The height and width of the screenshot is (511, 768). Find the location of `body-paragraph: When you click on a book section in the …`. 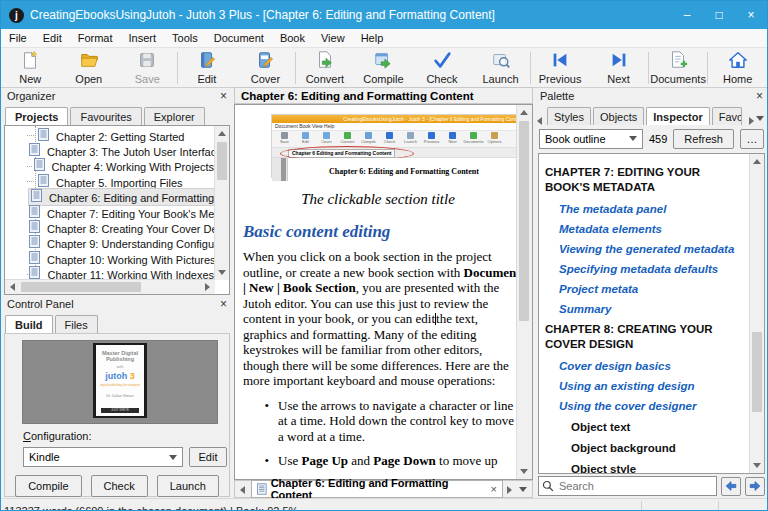

body-paragraph: When you click on a book section in the … is located at coordinates (382, 319).